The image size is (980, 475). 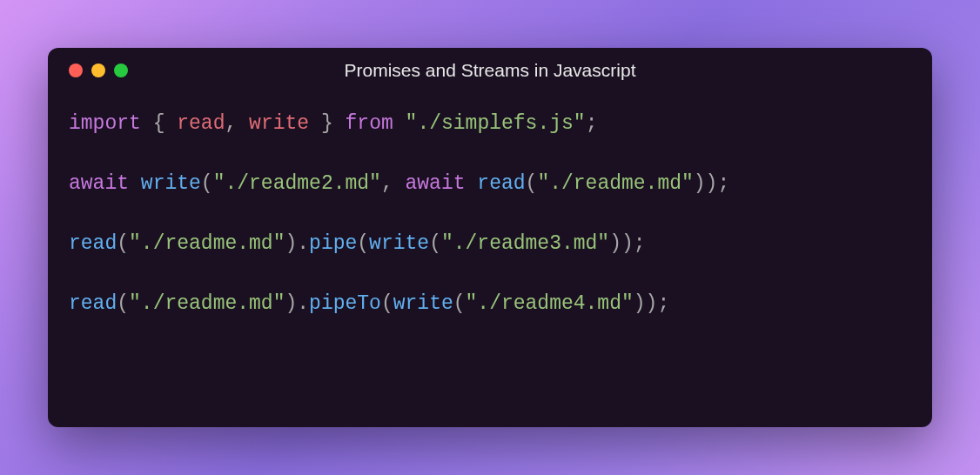 What do you see at coordinates (369, 124) in the screenshot?
I see `code-token-keyword: from` at bounding box center [369, 124].